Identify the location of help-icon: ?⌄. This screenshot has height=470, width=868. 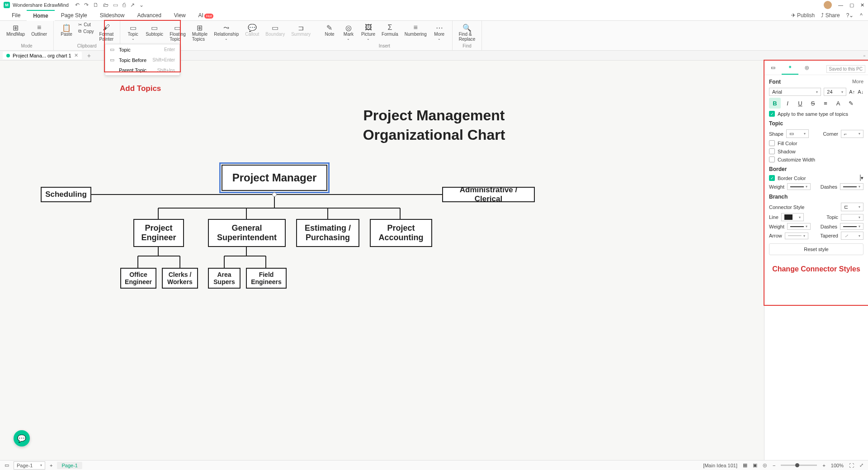
(850, 15).